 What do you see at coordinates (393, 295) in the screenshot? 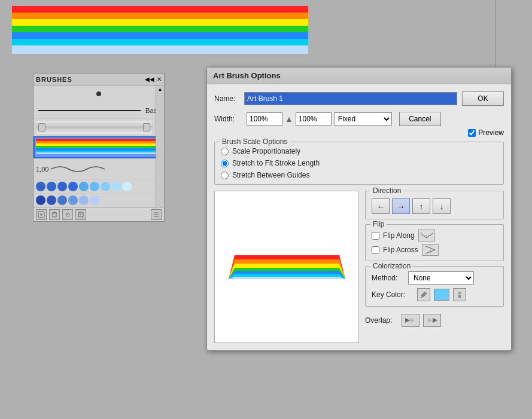
I see `key-color-label: Key Color:` at bounding box center [393, 295].